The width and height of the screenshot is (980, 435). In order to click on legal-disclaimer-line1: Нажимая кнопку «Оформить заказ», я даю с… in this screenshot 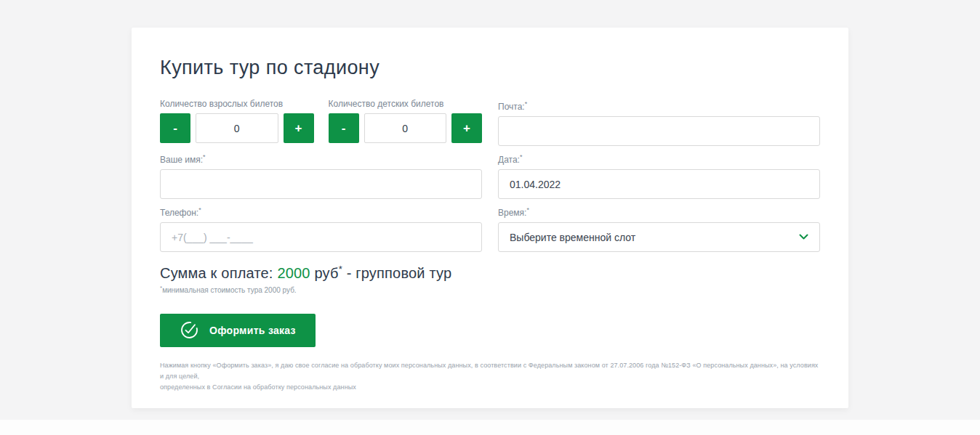, I will do `click(490, 371)`.